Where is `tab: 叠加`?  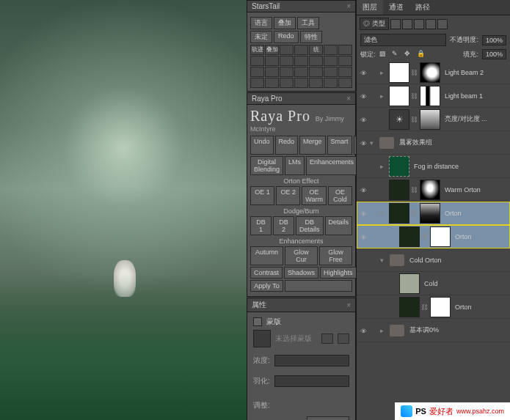
tab: 叠加 is located at coordinates (285, 23).